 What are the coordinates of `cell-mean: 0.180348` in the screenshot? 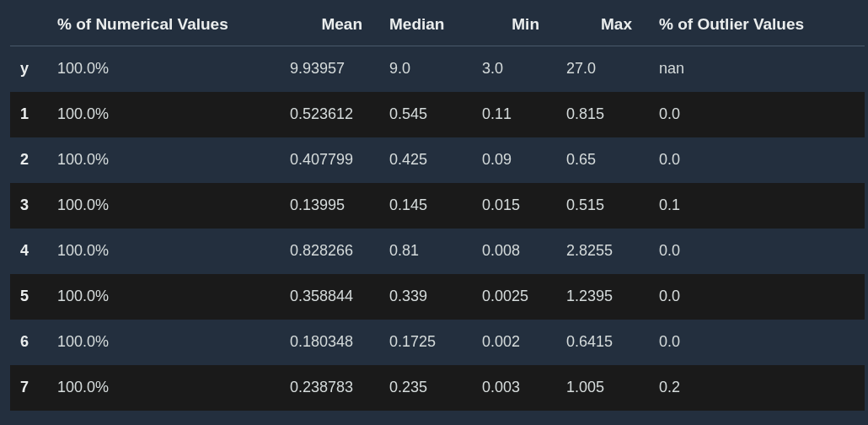 It's located at (330, 342).